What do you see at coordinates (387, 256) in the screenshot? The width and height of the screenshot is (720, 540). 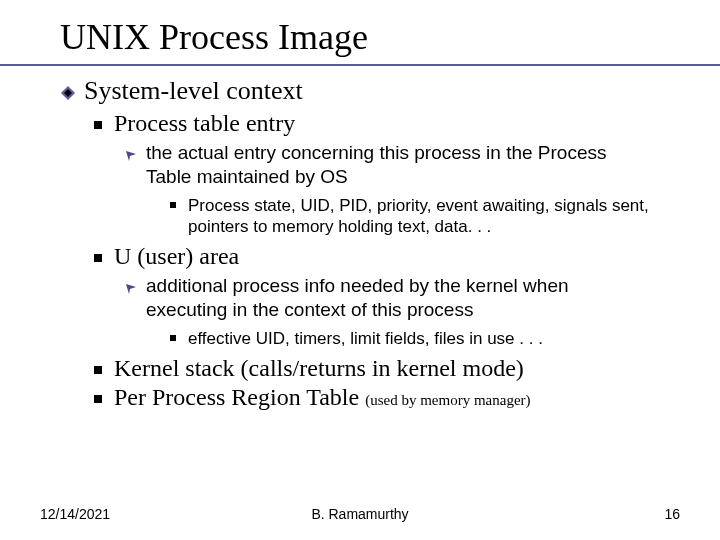 I see `bullet-level2: U (user) area` at bounding box center [387, 256].